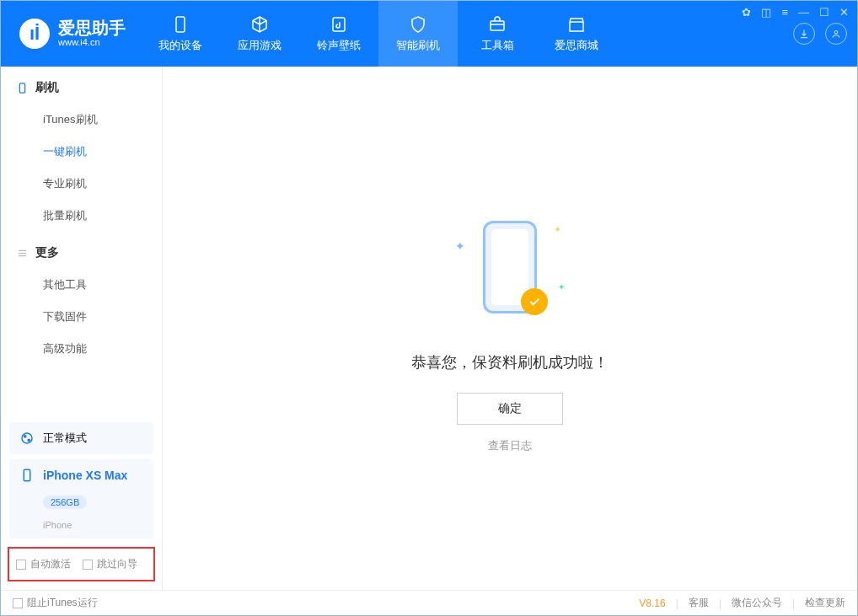  Describe the element at coordinates (81, 85) in the screenshot. I see `sidebar-section-flash: 刷机` at that location.